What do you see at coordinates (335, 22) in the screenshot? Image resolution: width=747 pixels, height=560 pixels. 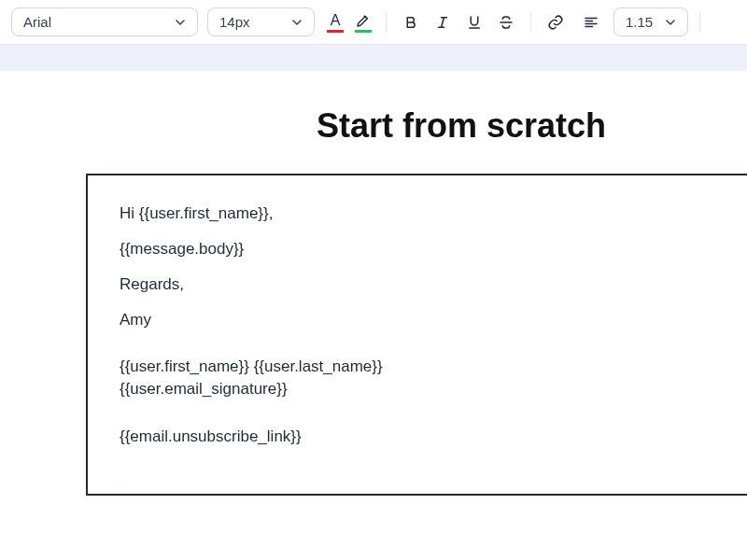 I see `text-color-button: A` at bounding box center [335, 22].